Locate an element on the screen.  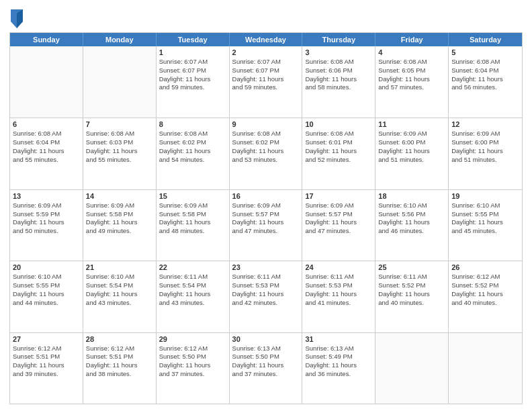
day-number: 19 is located at coordinates (485, 196).